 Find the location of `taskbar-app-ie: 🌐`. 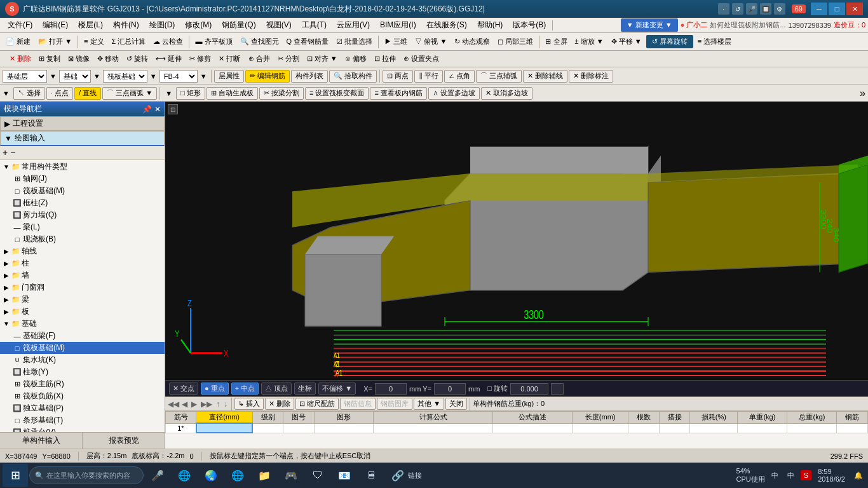

taskbar-app-ie: 🌐 is located at coordinates (184, 475).